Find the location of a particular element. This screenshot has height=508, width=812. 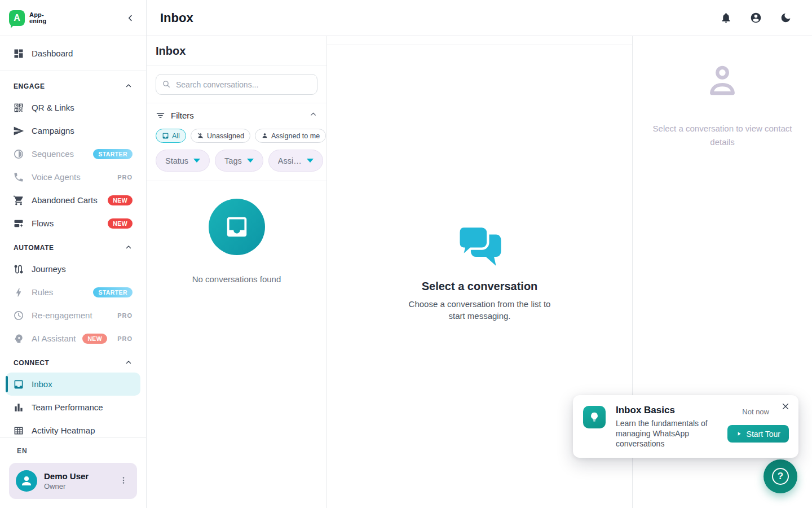

sidebar-item-label: Re-engagement is located at coordinates (62, 315).